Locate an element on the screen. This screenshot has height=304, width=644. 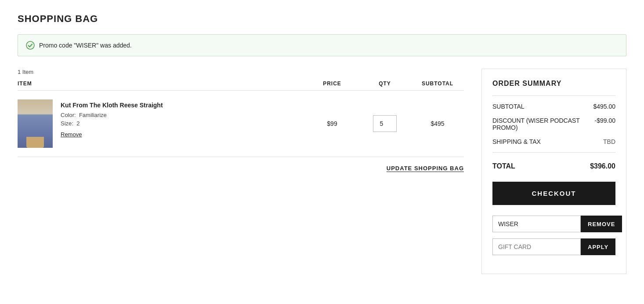
gift-card-input-row: APPLY is located at coordinates (554, 247).